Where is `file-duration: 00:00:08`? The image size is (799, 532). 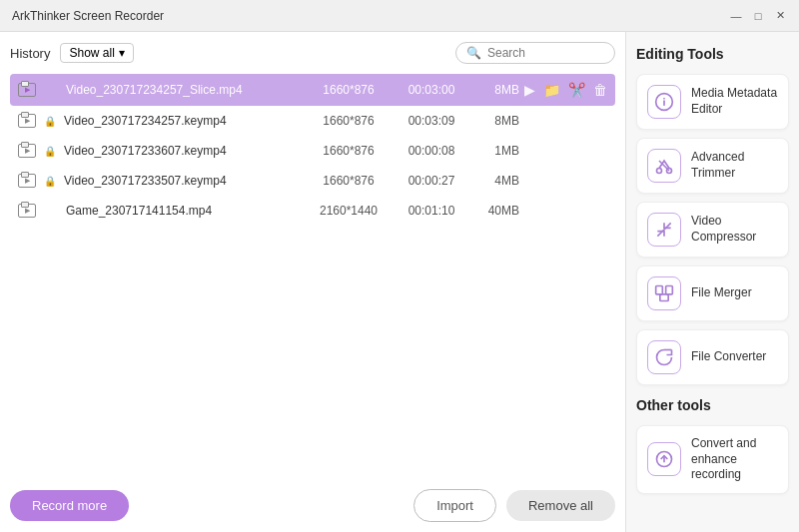 file-duration: 00:00:08 is located at coordinates (431, 151).